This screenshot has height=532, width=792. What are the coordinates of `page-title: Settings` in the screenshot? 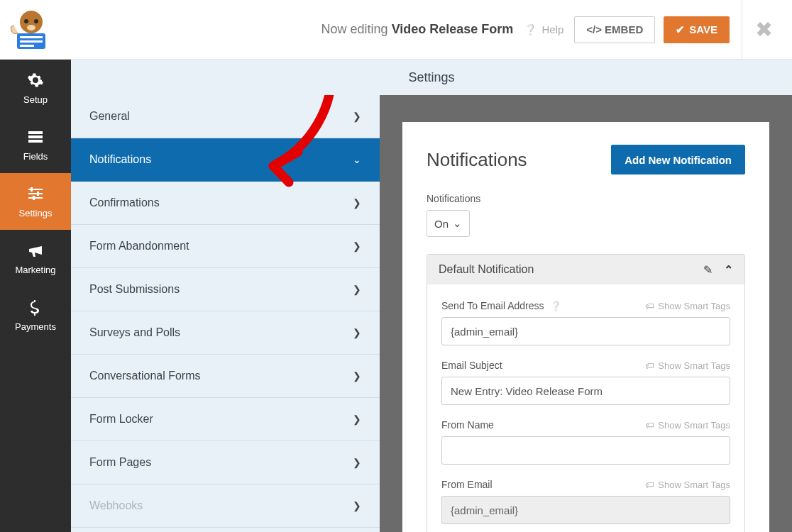 It's located at (431, 77).